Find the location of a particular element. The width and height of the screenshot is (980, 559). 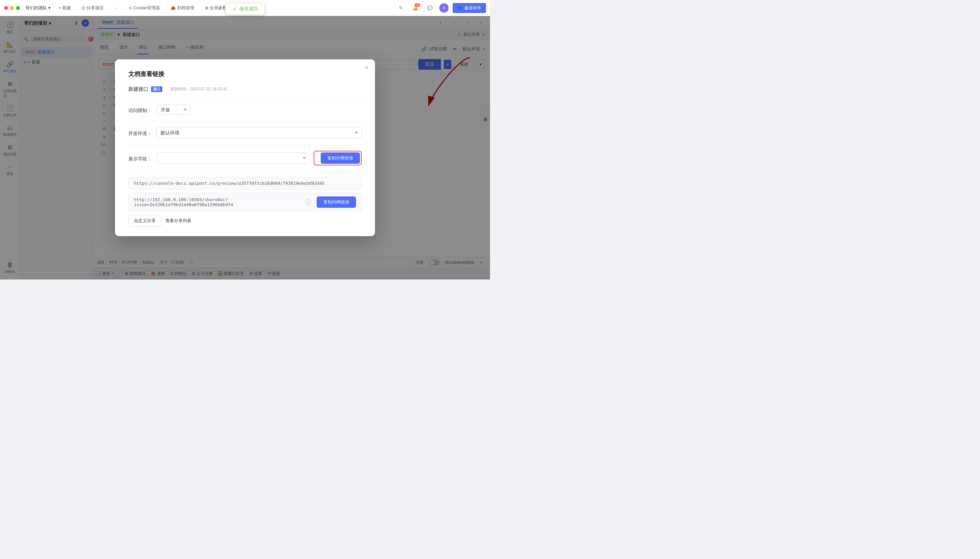

dialog-access-row: 访问限制： 开放 需要密码 is located at coordinates (245, 107).